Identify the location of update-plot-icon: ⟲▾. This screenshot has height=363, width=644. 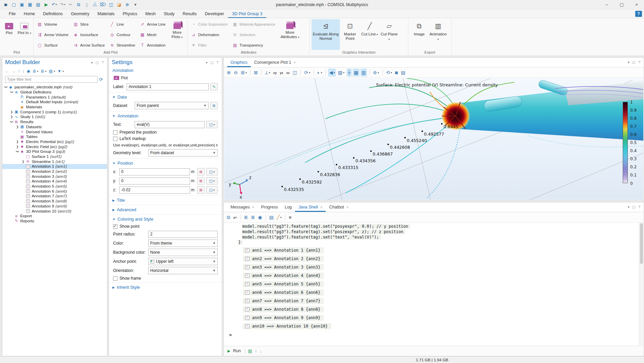
(389, 73).